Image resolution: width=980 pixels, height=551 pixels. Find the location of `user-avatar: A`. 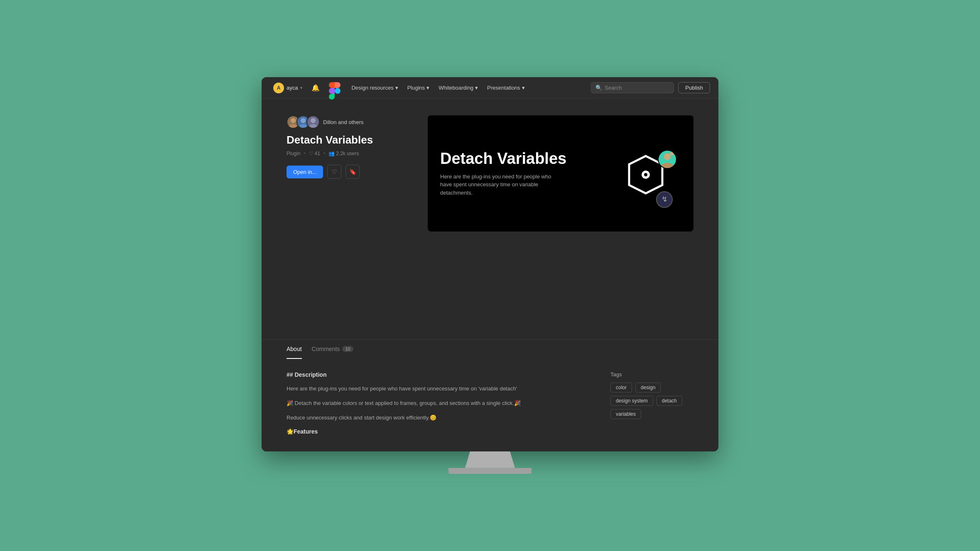

user-avatar: A is located at coordinates (279, 88).